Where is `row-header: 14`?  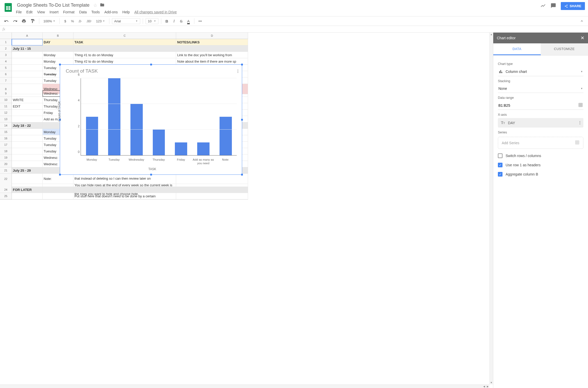 row-header: 14 is located at coordinates (6, 126).